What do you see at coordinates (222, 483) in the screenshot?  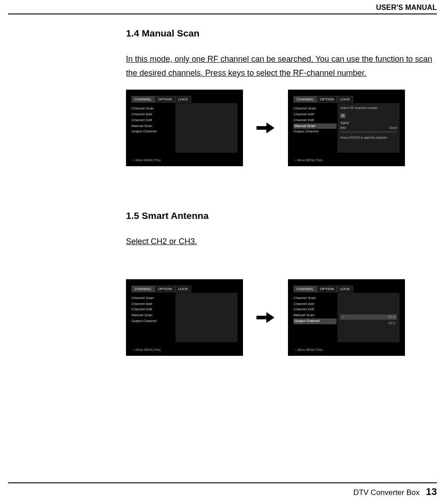 I see `footer-rule` at bounding box center [222, 483].